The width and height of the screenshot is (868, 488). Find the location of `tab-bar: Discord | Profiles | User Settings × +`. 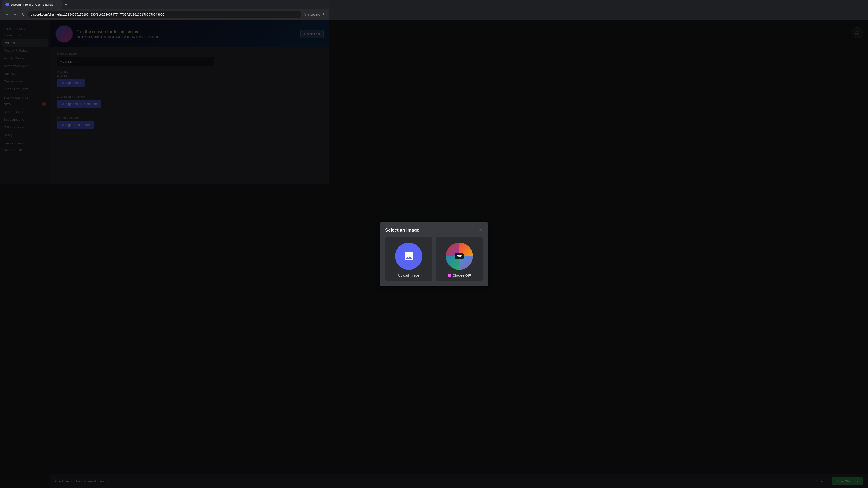

tab-bar: Discord | Profiles | User Settings × + is located at coordinates (164, 5).